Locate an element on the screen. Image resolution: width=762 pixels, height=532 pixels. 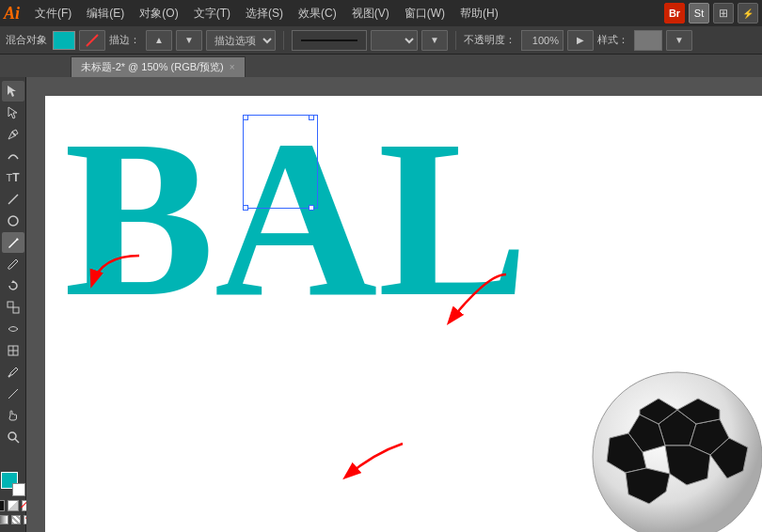
color-swatch-area is located at coordinates (13, 484).